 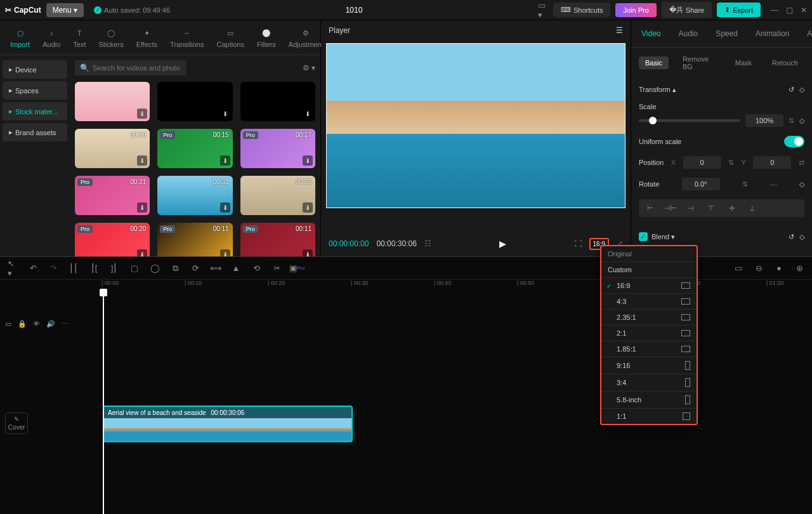 What do you see at coordinates (103, 404) in the screenshot?
I see `playhead` at bounding box center [103, 404].